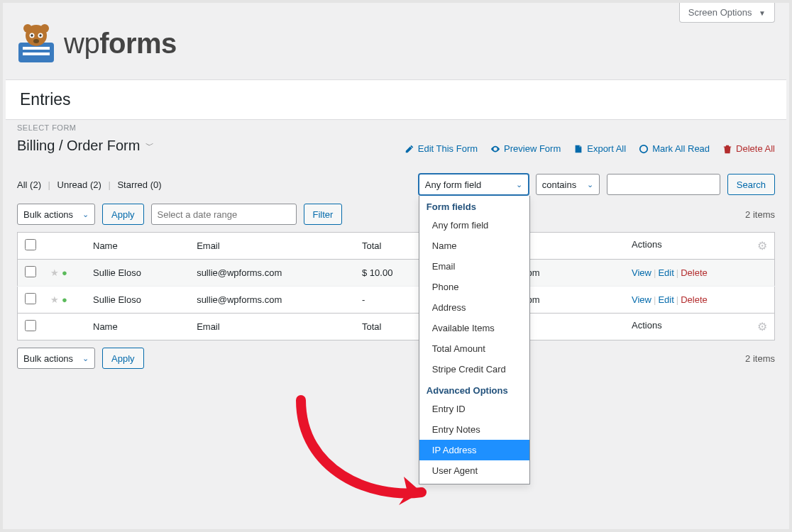 This screenshot has width=792, height=532. What do you see at coordinates (123, 214) in the screenshot?
I see `bulk-apply-top: Apply` at bounding box center [123, 214].